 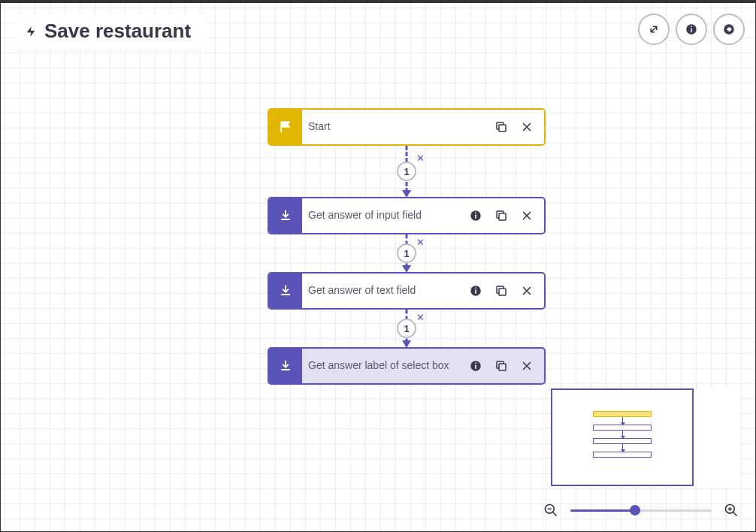 What do you see at coordinates (551, 510) in the screenshot?
I see `zoom-out-button` at bounding box center [551, 510].